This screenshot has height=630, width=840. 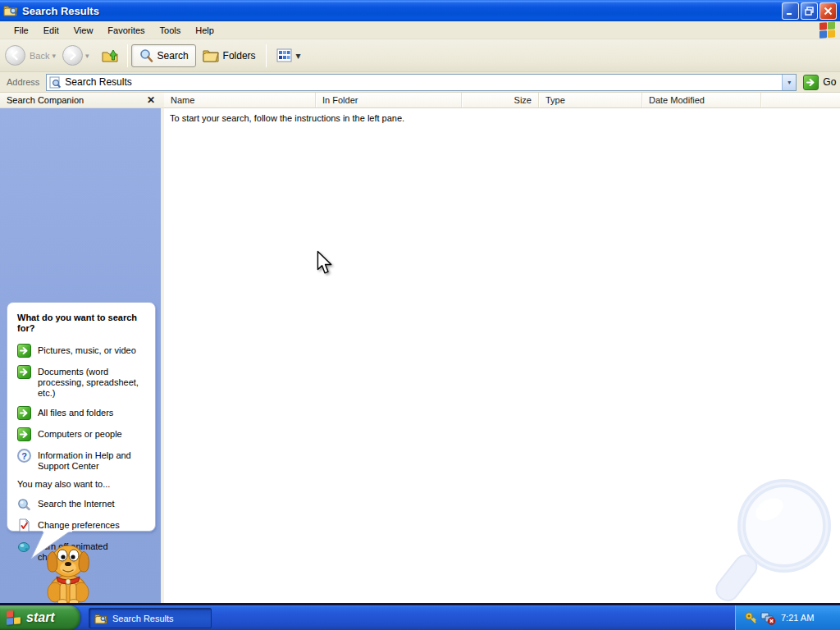 What do you see at coordinates (211, 56) in the screenshot?
I see `folders-icon` at bounding box center [211, 56].